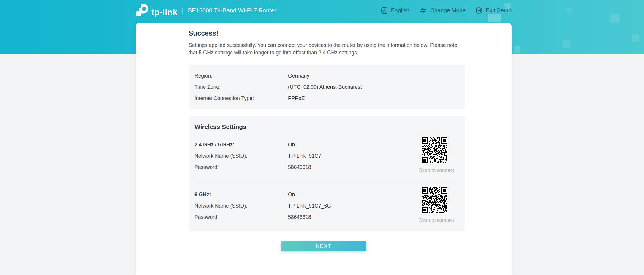  Describe the element at coordinates (322, 10) in the screenshot. I see `header: tp-link | BE15000 Tri-Band Wi-Fi 7 Route…` at that location.